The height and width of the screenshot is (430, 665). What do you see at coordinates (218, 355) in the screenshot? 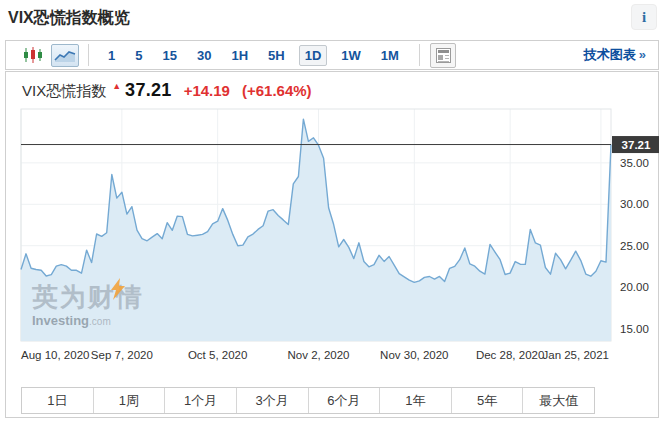
I see `x-axis-label: Oct 5, 2020` at bounding box center [218, 355].